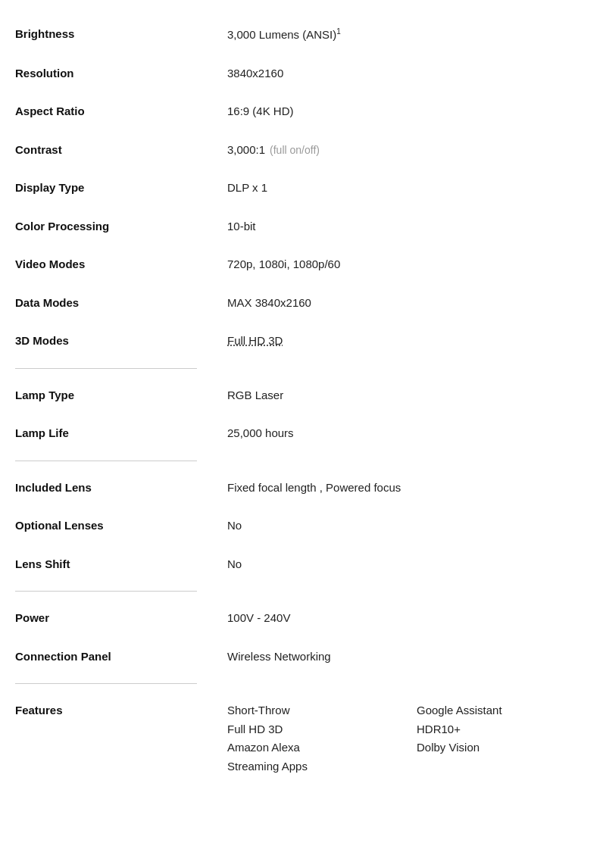 The width and height of the screenshot is (606, 868). Describe the element at coordinates (409, 227) in the screenshot. I see `spec-value-color-processing: 10-bit` at that location.